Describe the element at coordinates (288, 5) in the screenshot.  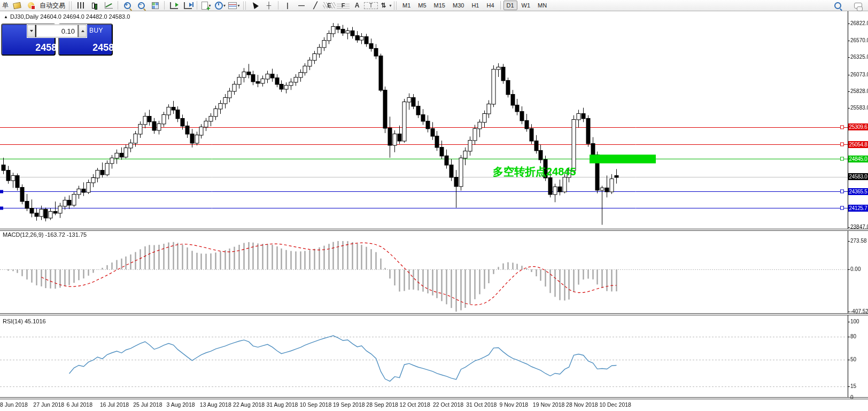
I see `vertical-line-tool-button: |` at that location.